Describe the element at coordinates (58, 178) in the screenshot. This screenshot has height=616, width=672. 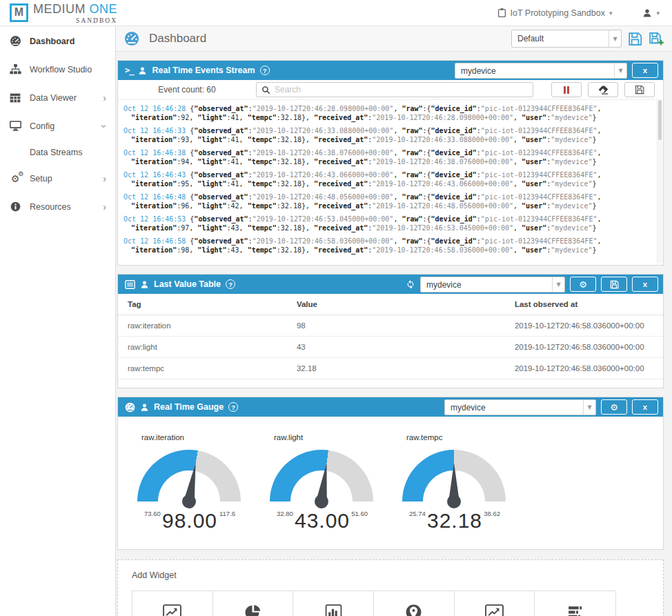
I see `sidebar-item-setup: ⚙⚙ Setup ›` at that location.